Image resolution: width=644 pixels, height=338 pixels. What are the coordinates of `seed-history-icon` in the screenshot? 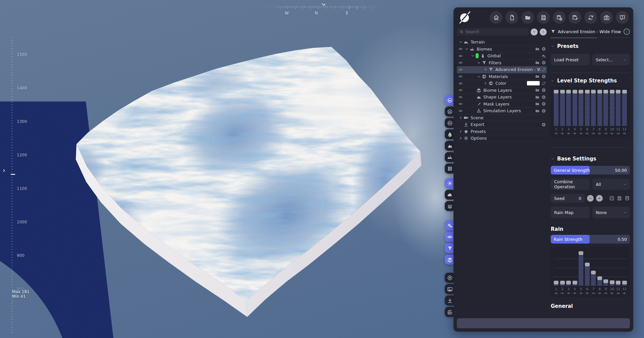 It's located at (627, 198).